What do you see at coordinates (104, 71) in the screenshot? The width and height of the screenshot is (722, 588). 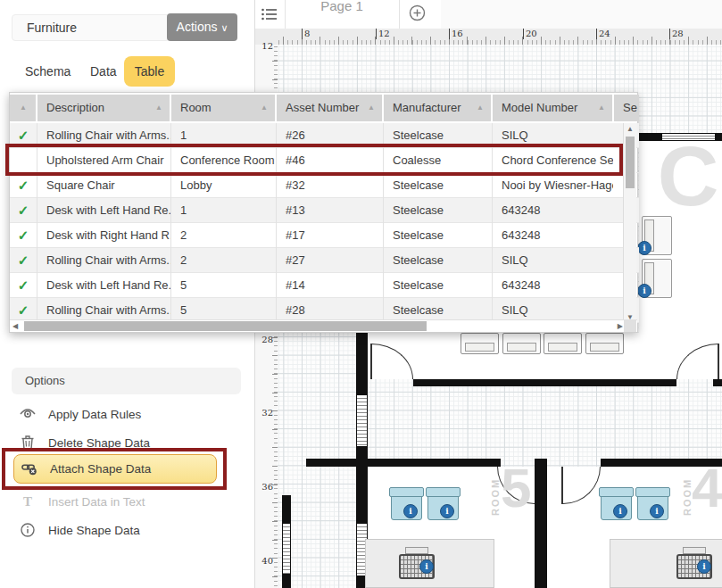 I see `tab-data: Data` at bounding box center [104, 71].